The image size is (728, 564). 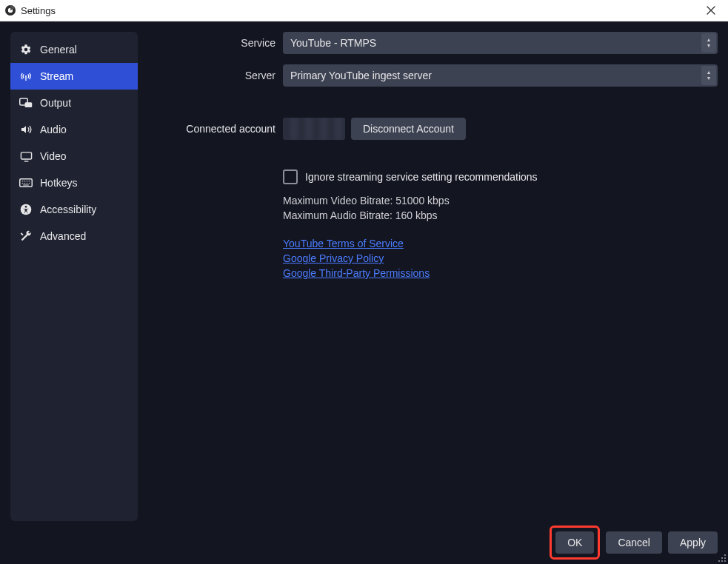 I want to click on connected-account-row: Connected account Disconnect Account, so click(x=433, y=129).